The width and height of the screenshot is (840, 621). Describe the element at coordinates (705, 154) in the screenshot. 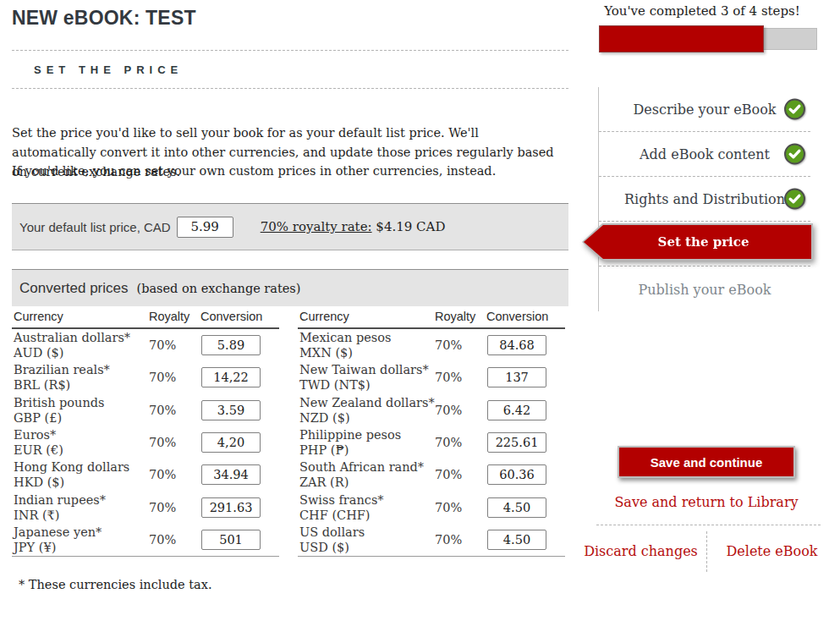

I see `step-label: Add eBook content` at that location.